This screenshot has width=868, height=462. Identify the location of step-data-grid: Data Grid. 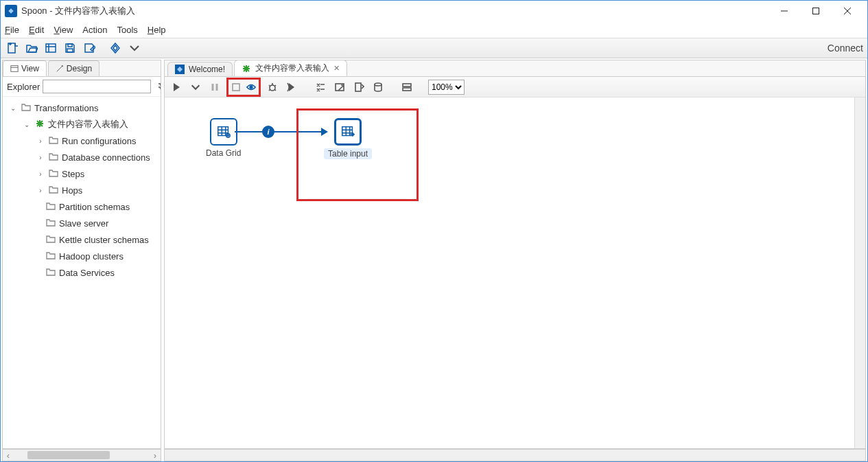
(224, 138).